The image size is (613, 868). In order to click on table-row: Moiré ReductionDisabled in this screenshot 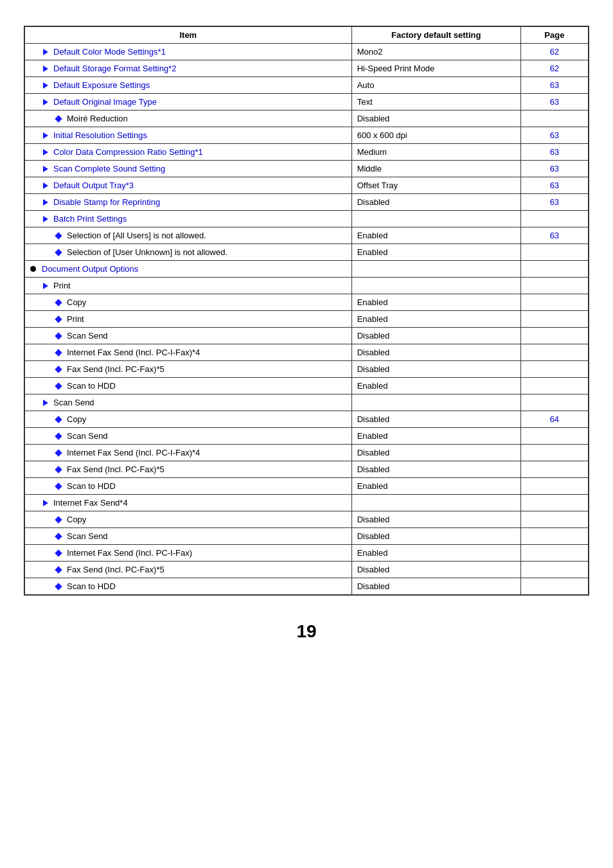, I will do `click(307, 119)`.